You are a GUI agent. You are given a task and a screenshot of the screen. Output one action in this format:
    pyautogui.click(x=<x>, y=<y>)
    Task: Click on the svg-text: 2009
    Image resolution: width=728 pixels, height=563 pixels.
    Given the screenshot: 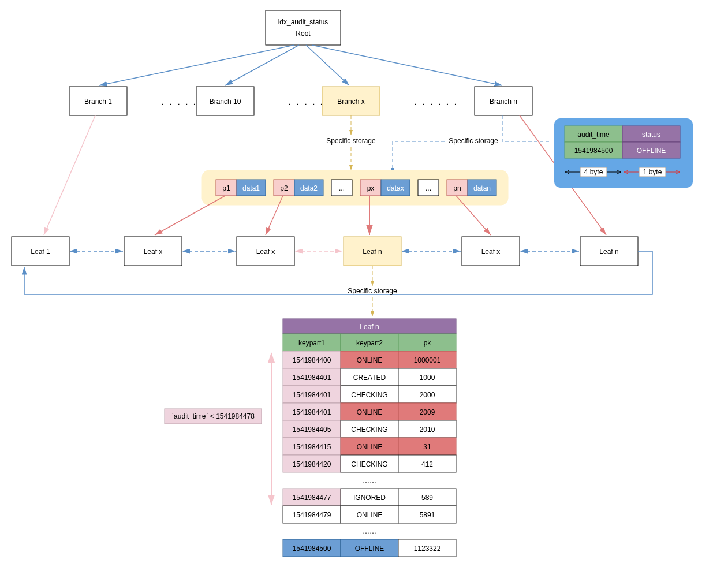 What is the action you would take?
    pyautogui.click(x=427, y=412)
    